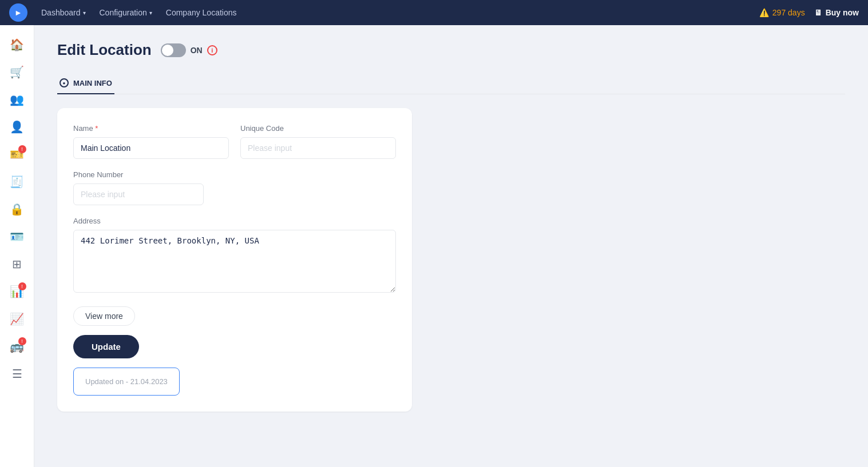 The image size is (868, 467). What do you see at coordinates (212, 50) in the screenshot?
I see `info-icon: i` at bounding box center [212, 50].